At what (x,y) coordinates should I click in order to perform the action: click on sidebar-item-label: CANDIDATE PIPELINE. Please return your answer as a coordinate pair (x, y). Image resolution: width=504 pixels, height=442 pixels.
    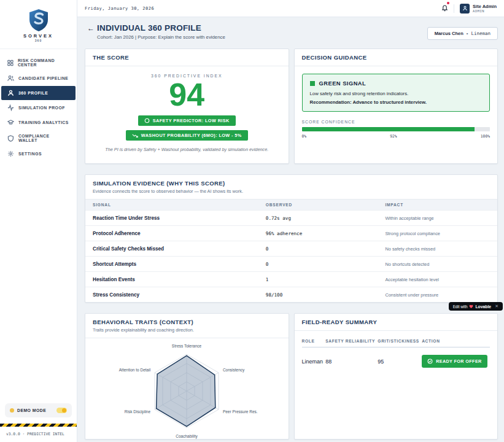
    Looking at the image, I should click on (43, 79).